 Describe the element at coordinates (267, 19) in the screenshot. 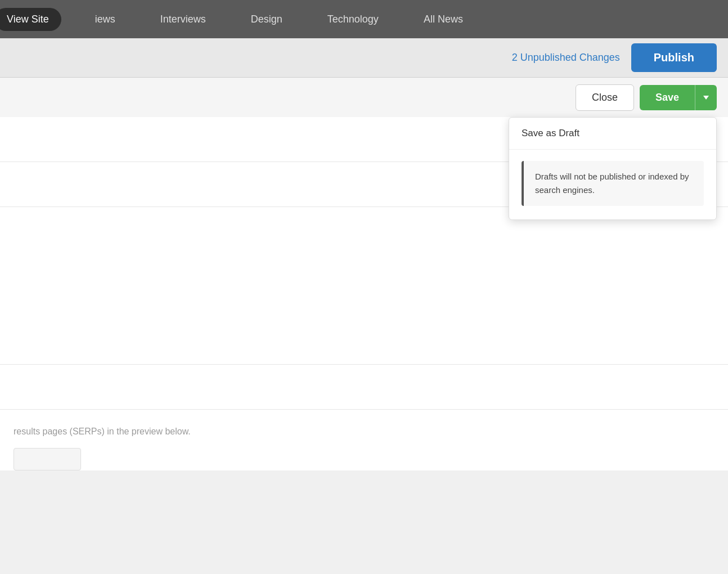

I see `nav-item-design: Design` at that location.